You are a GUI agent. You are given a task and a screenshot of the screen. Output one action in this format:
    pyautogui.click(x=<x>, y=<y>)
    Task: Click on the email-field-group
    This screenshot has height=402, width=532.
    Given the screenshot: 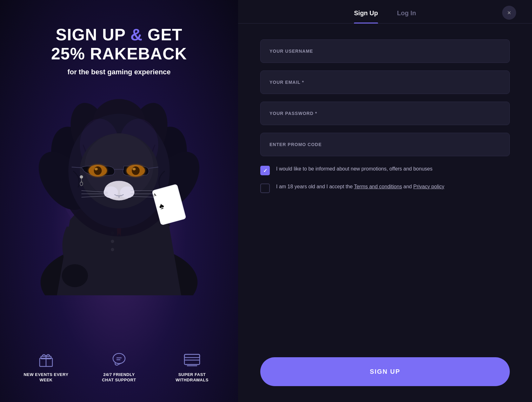 What is the action you would take?
    pyautogui.click(x=385, y=82)
    